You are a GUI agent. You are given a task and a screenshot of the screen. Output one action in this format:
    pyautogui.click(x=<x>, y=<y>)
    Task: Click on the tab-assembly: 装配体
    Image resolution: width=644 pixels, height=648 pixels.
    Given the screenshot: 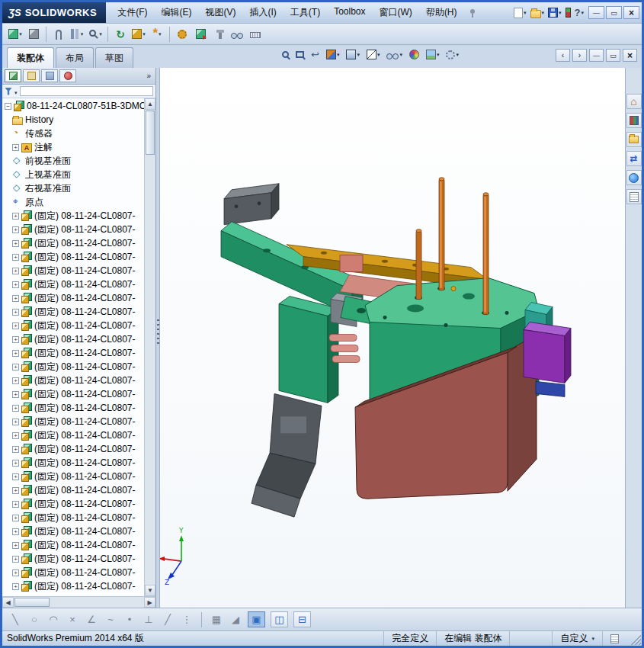 What is the action you would take?
    pyautogui.click(x=30, y=58)
    